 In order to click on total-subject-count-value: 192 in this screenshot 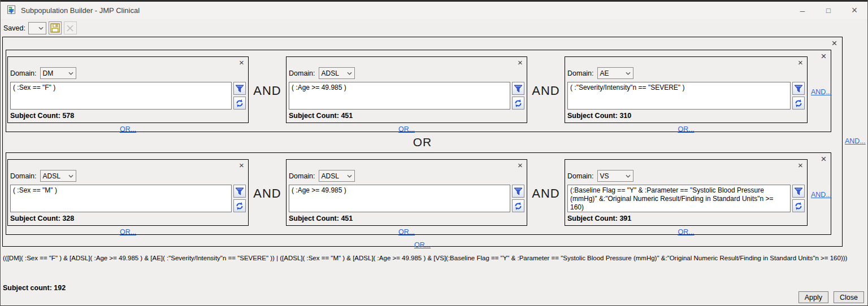, I will do `click(60, 288)`.